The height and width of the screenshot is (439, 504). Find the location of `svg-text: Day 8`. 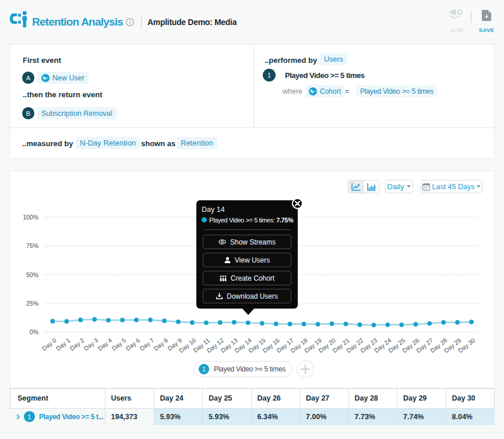

svg-text: Day 8 is located at coordinates (161, 344).